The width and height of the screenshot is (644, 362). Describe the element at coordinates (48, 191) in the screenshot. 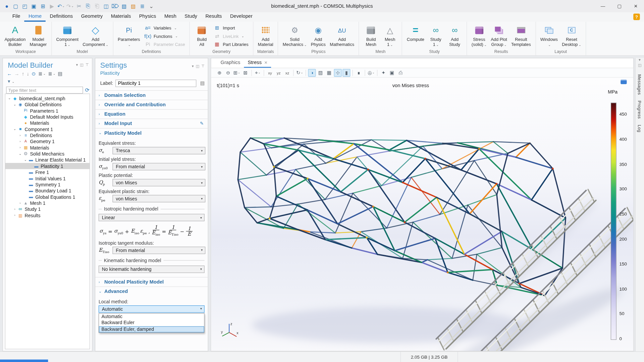

I see `tree-item-boundary-load-1: ▬Boundary Load 1` at that location.